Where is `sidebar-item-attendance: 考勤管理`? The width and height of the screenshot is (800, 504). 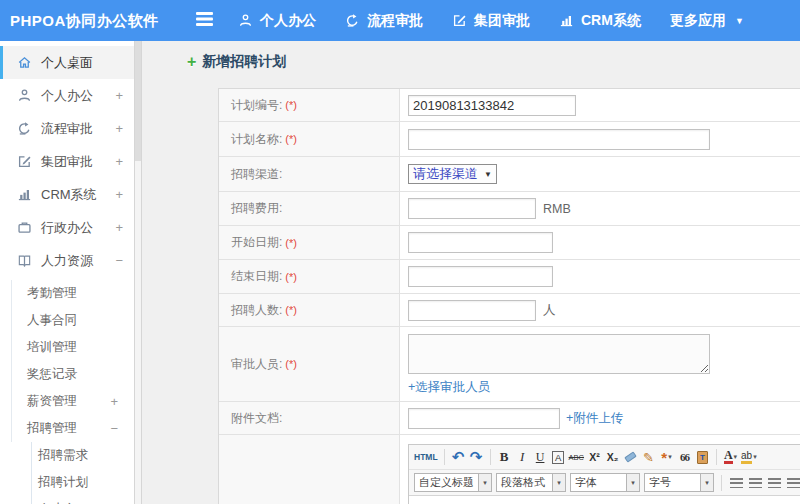
sidebar-item-attendance: 考勤管理 is located at coordinates (73, 294).